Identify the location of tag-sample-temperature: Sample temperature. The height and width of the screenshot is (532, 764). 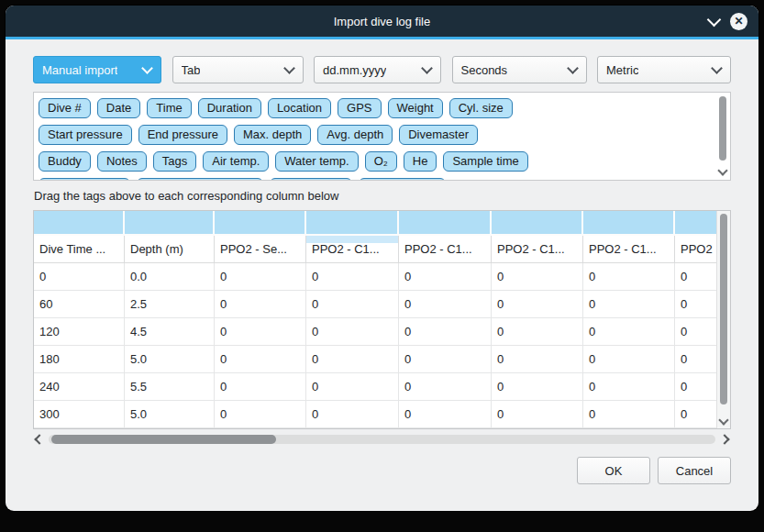
(200, 180).